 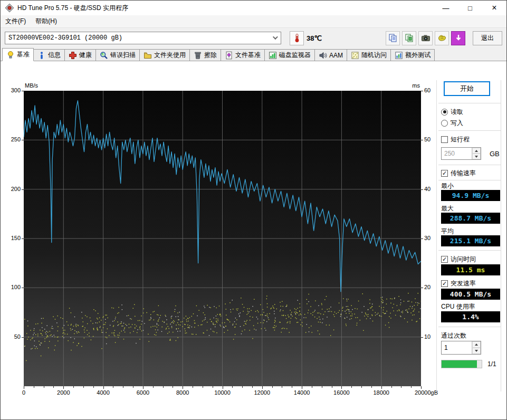 What do you see at coordinates (446, 8) in the screenshot?
I see `minimize-button: —` at bounding box center [446, 8].